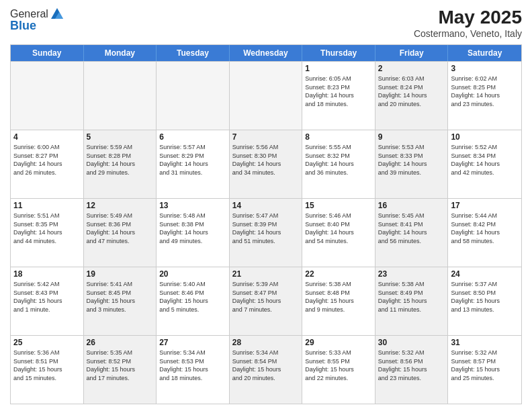 This screenshot has width=532, height=411. I want to click on day-number: 8, so click(339, 137).